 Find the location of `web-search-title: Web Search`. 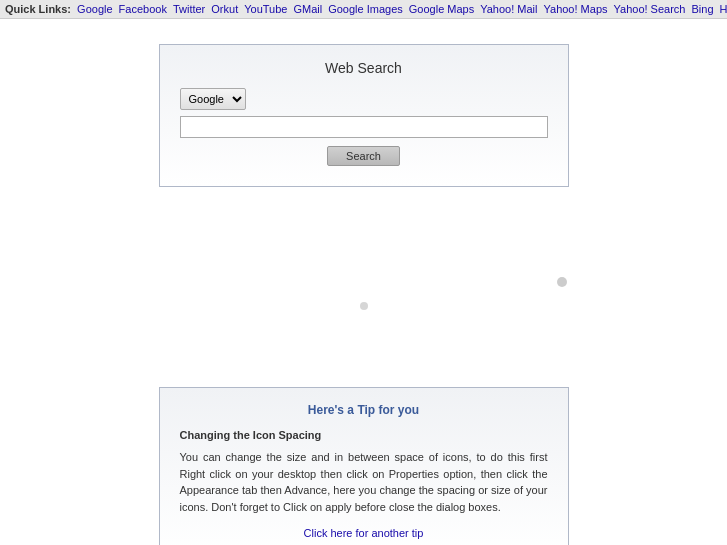

web-search-title: Web Search is located at coordinates (364, 68).